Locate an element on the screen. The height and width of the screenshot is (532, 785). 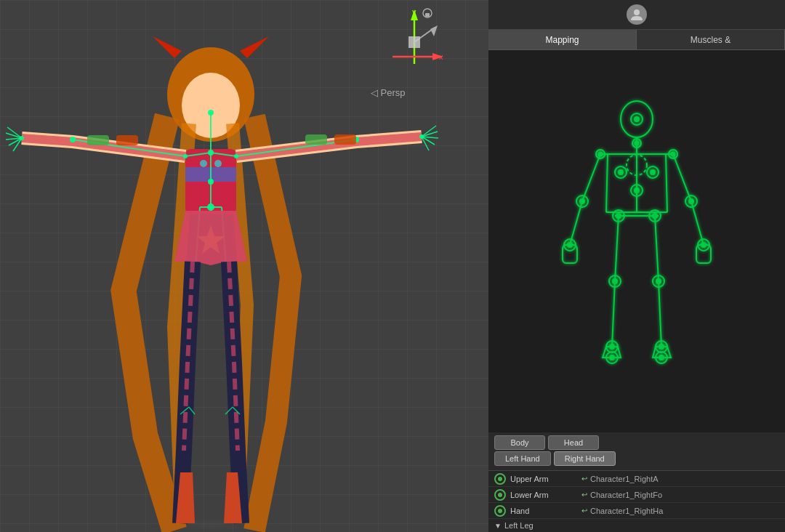
btn-head: Head is located at coordinates (573, 443).